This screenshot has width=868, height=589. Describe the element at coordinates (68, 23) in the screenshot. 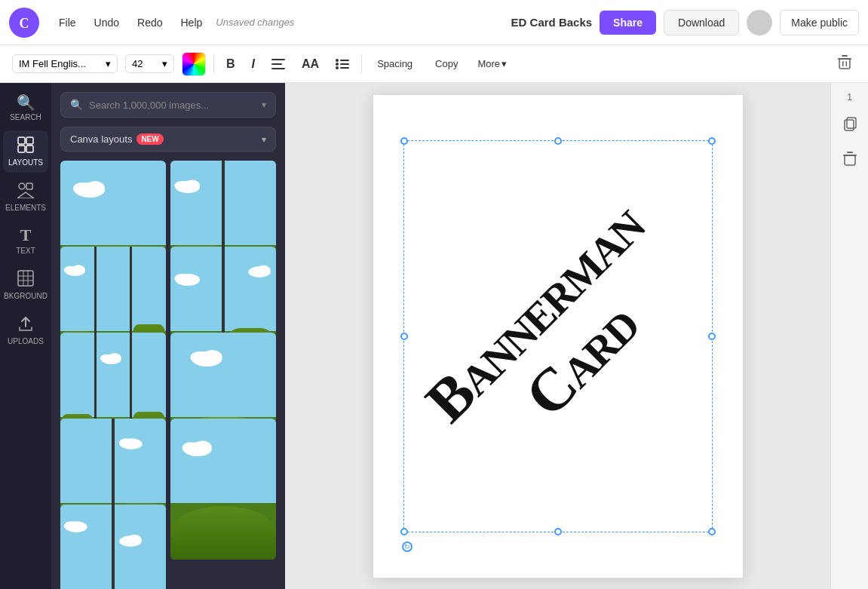

I see `menu-file: File` at that location.